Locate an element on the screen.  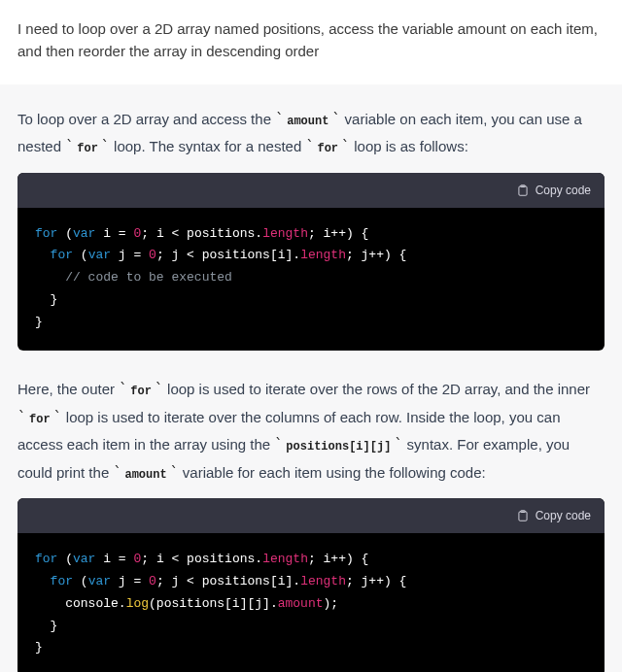
text: loop is used to iterate over the rows of… is located at coordinates (377, 388).